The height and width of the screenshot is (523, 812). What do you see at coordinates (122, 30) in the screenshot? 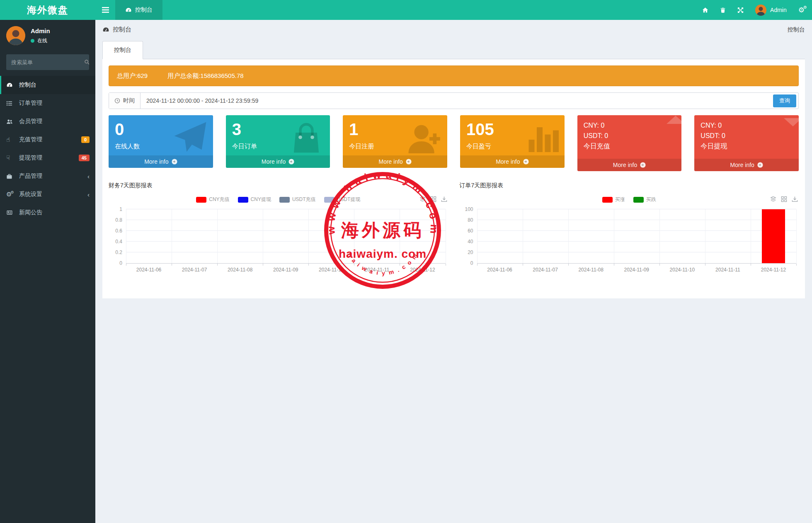
I see `breadcrumb-label: 控制台` at bounding box center [122, 30].